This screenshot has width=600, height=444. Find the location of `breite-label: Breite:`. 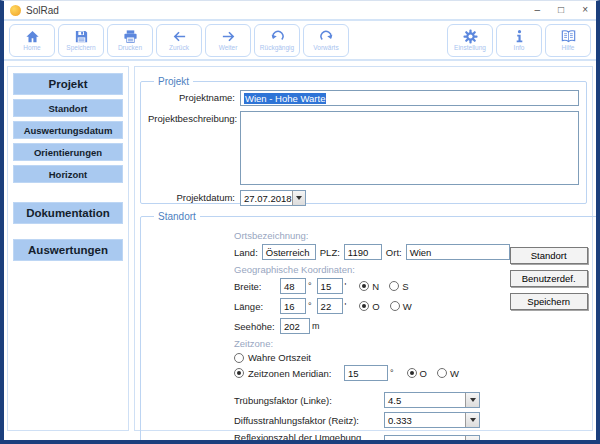

breite-label: Breite: is located at coordinates (257, 286).